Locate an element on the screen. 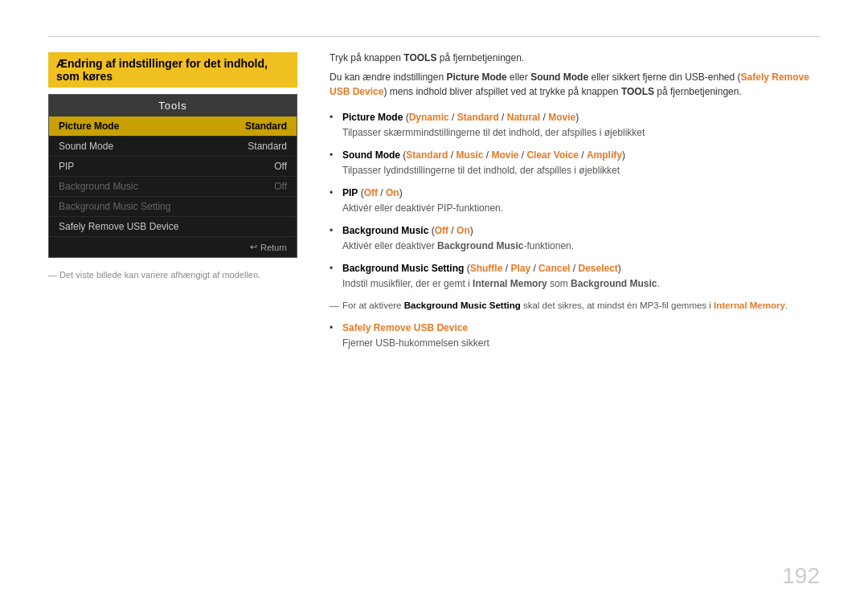 The width and height of the screenshot is (868, 613). bullet-bg-music-title: Background Music is located at coordinates (386, 231).